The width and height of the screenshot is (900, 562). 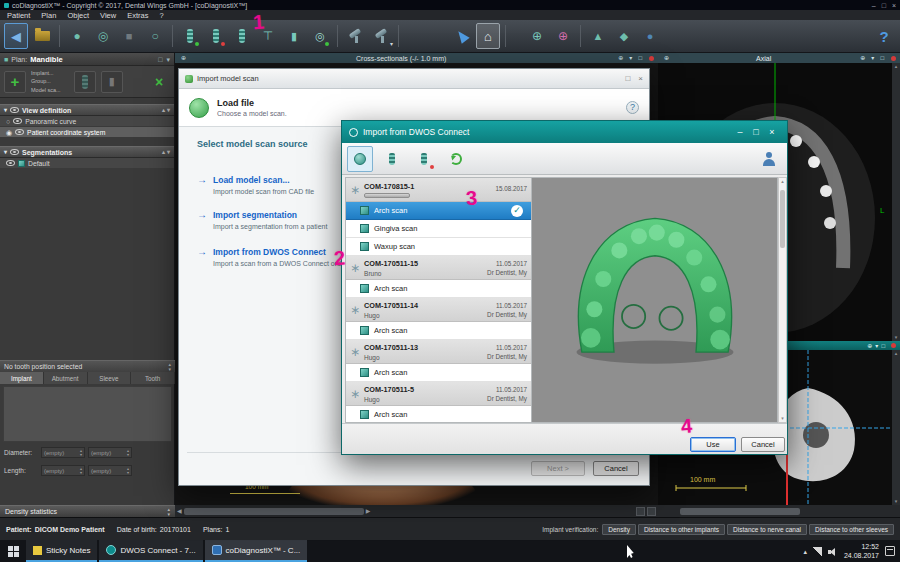 What do you see at coordinates (87, 132) in the screenshot?
I see `view-item-patient-coordinate-system: Patient coordinate system` at bounding box center [87, 132].